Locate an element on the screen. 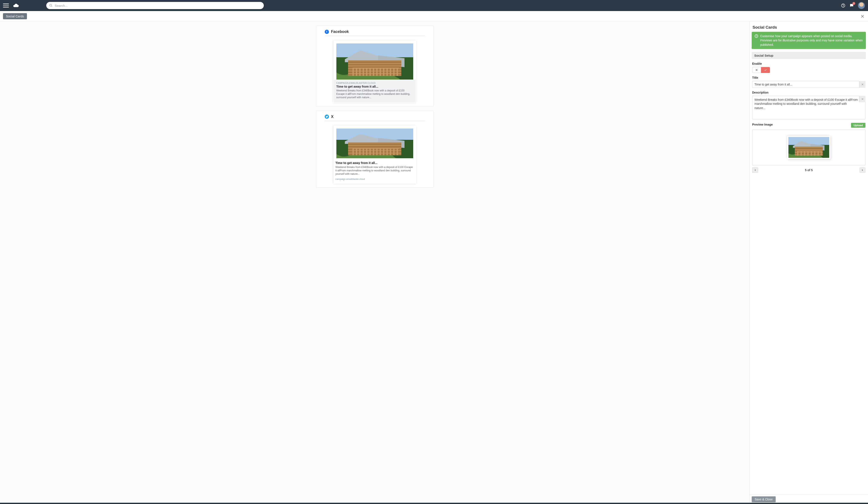 The width and height of the screenshot is (868, 504). facebook-inner: CAMPAIGN.EMAILBLASTER.CLOUD Time to get … is located at coordinates (375, 72).